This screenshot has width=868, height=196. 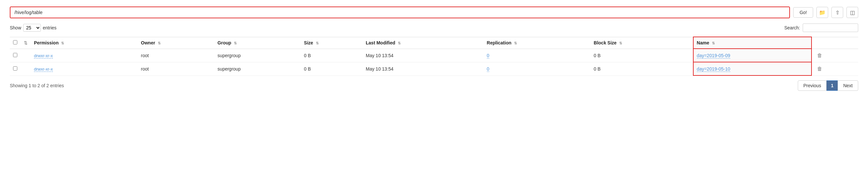 What do you see at coordinates (434, 86) in the screenshot?
I see `bottom-row: Showing 1 to 2 of 2 entries Previous 1 N…` at bounding box center [434, 86].